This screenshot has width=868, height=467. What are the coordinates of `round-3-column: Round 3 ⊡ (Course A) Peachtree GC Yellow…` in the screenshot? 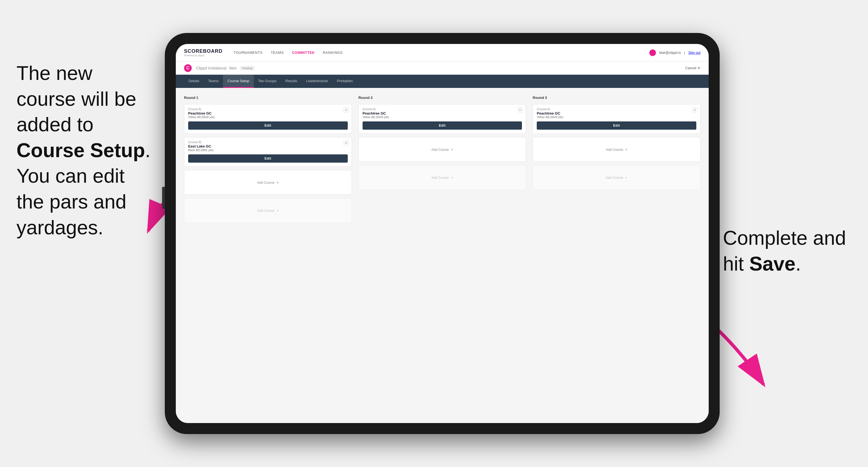 It's located at (617, 159).